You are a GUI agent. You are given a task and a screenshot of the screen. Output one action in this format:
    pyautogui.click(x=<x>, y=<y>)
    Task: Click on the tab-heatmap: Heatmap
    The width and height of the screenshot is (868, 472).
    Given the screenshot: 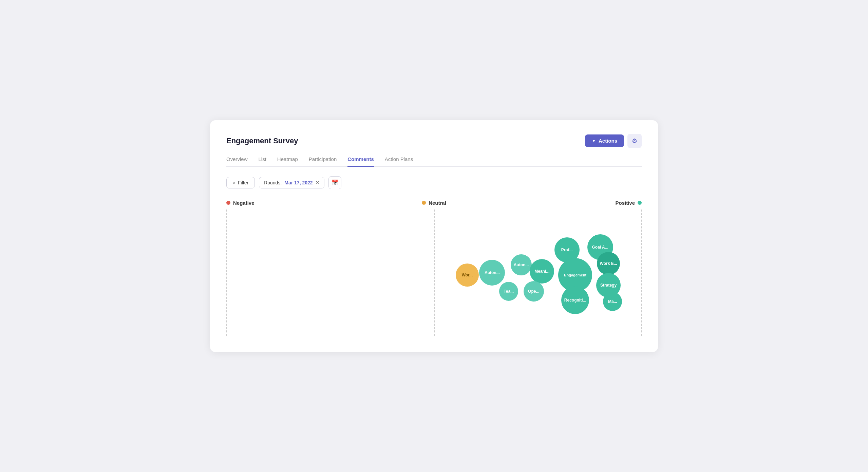 What is the action you would take?
    pyautogui.click(x=288, y=162)
    